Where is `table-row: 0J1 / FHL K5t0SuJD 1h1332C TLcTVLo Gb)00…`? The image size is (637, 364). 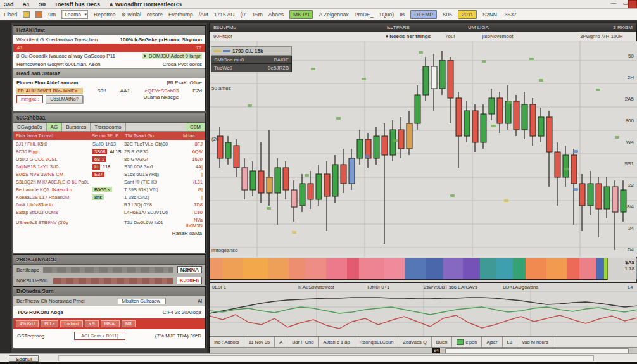
table-row: 0J1 / FHL K5t0SuJD 1h1332C TLcTVLo Gb)00… is located at coordinates (109, 144).